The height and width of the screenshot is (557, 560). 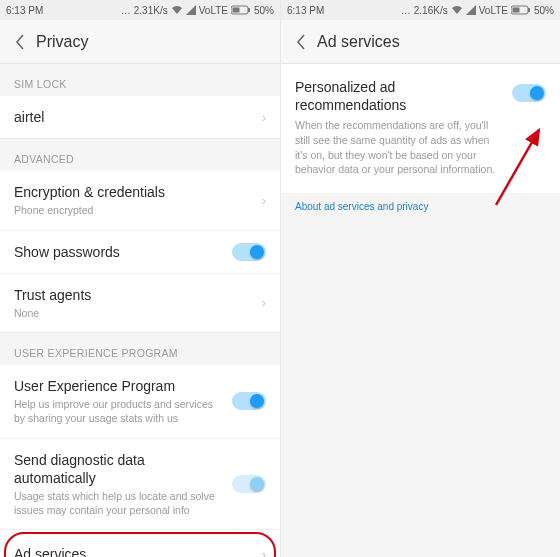 I want to click on row-sub: Phone encrypted, so click(x=134, y=210).